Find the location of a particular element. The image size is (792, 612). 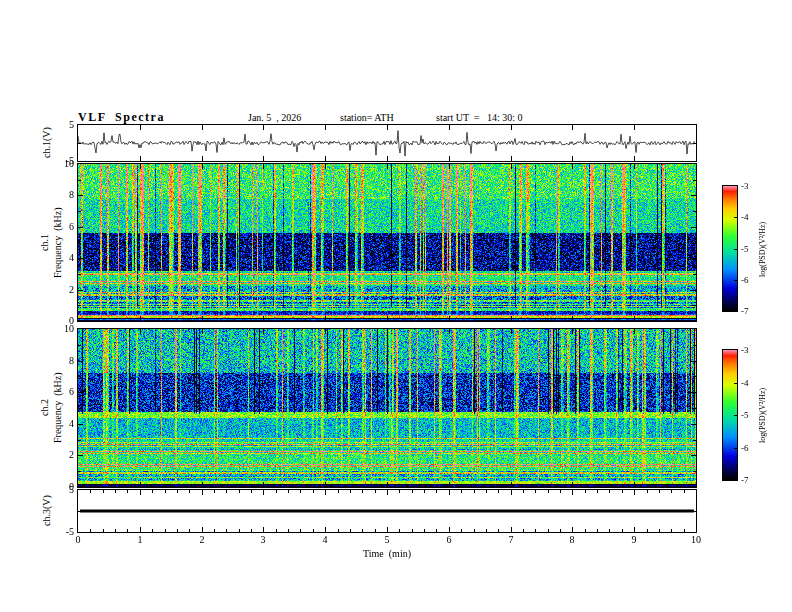

x-tick-label: 4 is located at coordinates (325, 540).